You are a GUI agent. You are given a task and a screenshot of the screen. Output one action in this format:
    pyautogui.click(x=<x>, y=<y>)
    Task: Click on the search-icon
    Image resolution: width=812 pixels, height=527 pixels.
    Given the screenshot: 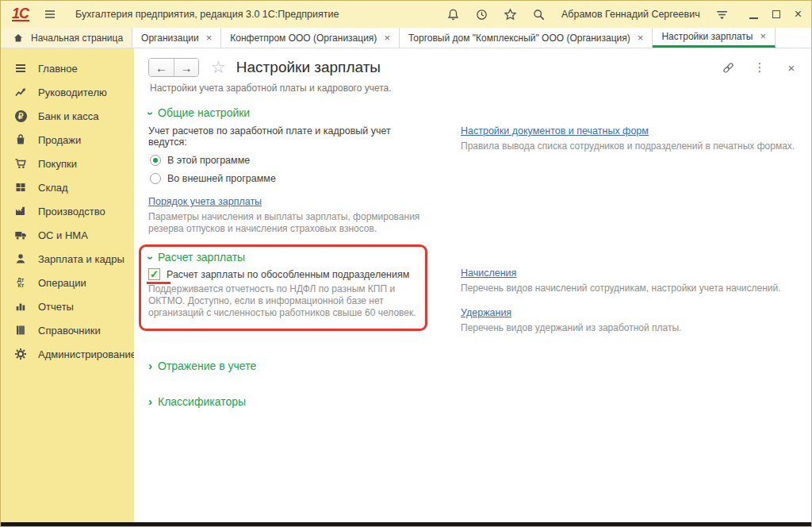 What is the action you would take?
    pyautogui.click(x=539, y=14)
    